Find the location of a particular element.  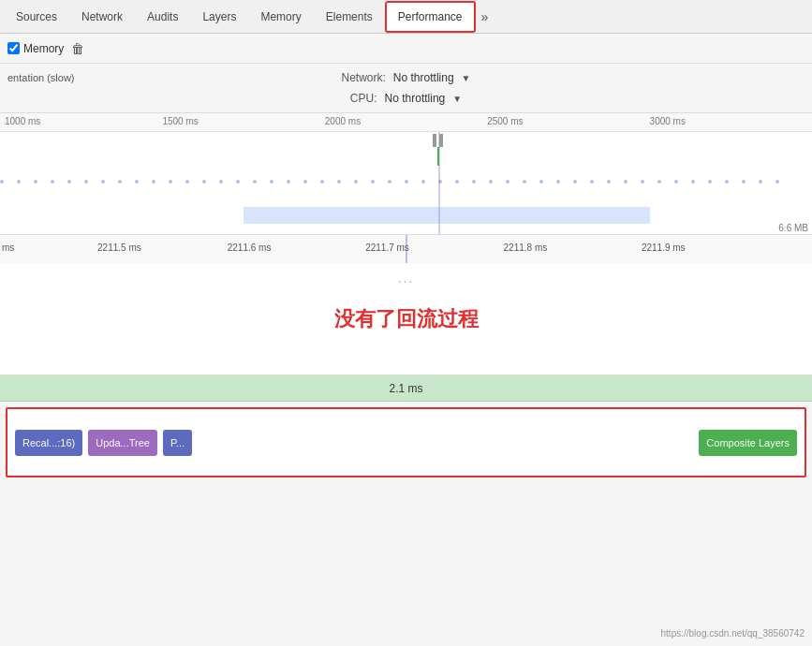

ruler-tick-0: 1000 ms is located at coordinates (22, 122).